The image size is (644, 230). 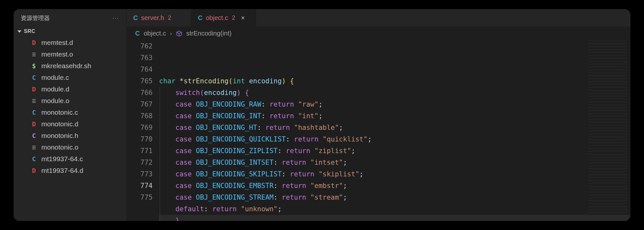 What do you see at coordinates (70, 112) in the screenshot?
I see `file-item: Cmonotonic.c` at bounding box center [70, 112].